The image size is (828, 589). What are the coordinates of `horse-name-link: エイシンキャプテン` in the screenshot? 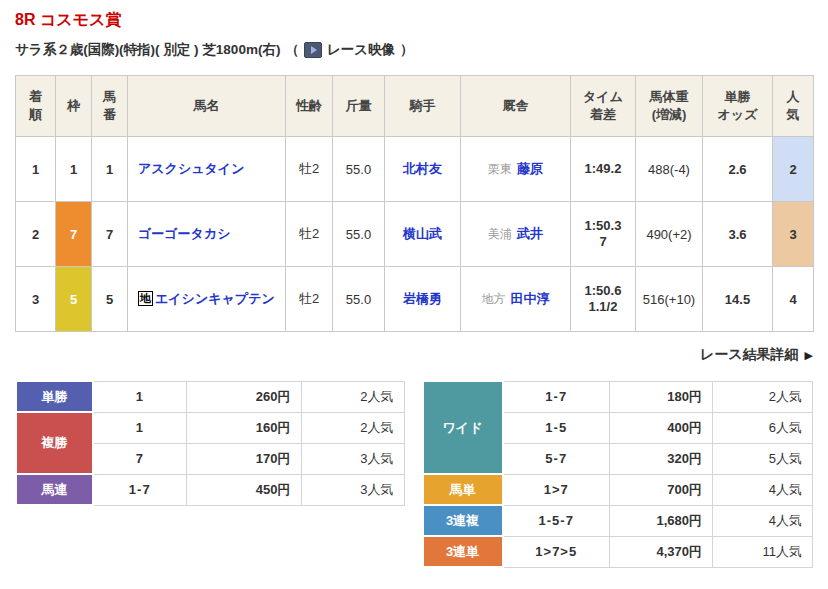 It's located at (215, 298).